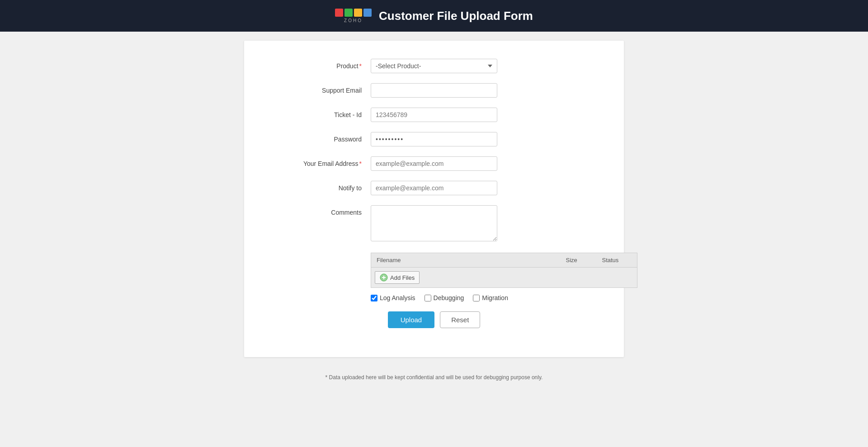 The image size is (868, 447). Describe the element at coordinates (434, 115) in the screenshot. I see `ticket-id-control` at that location.